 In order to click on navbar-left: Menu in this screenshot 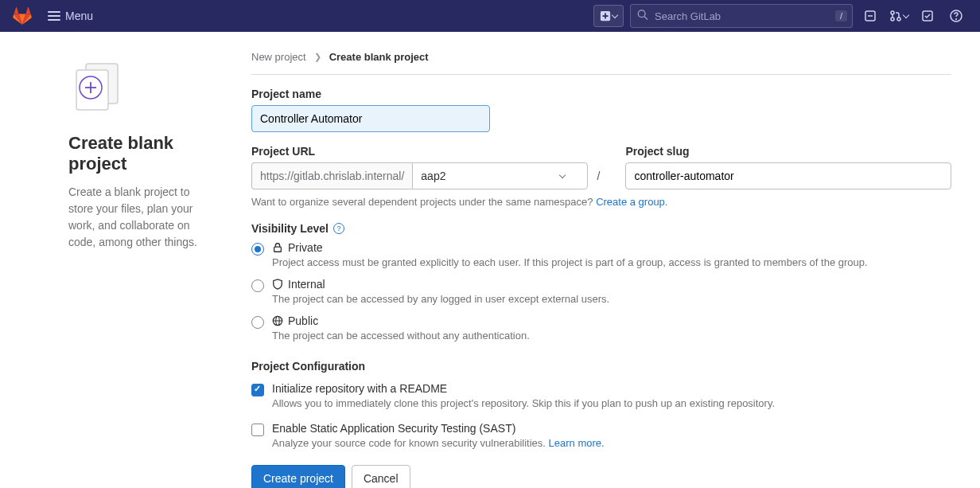, I will do `click(56, 16)`.